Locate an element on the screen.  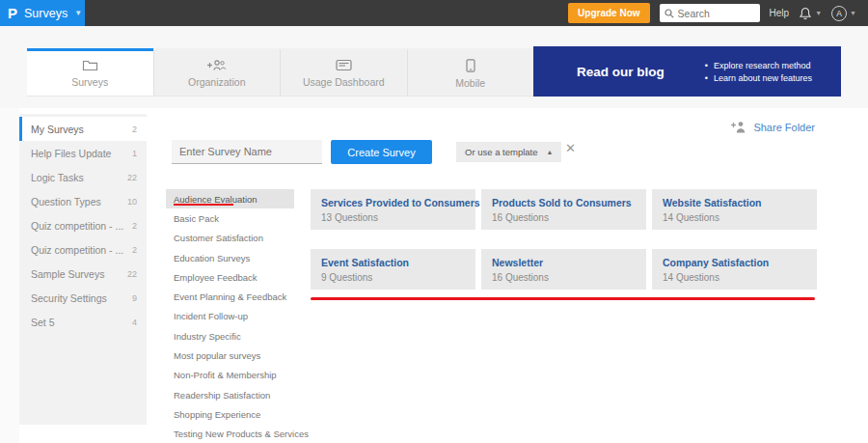
template-card: Products Sold to Consumers 16 Questions is located at coordinates (563, 209).